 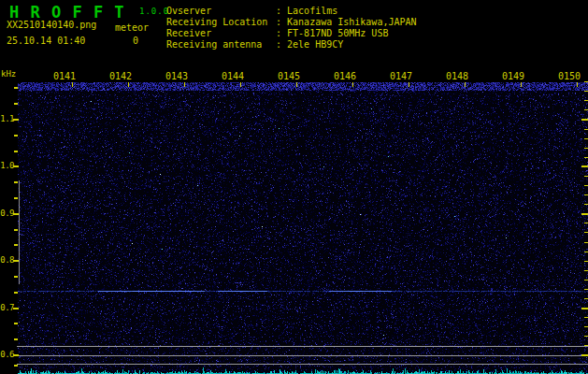 I want to click on info-value: FT-817ND 50MHz USB, so click(x=337, y=34).